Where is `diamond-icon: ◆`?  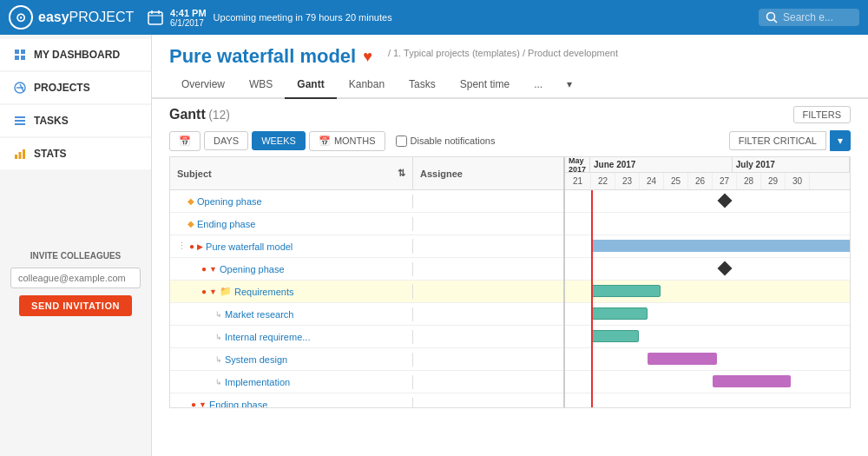 diamond-icon: ◆ is located at coordinates (191, 202).